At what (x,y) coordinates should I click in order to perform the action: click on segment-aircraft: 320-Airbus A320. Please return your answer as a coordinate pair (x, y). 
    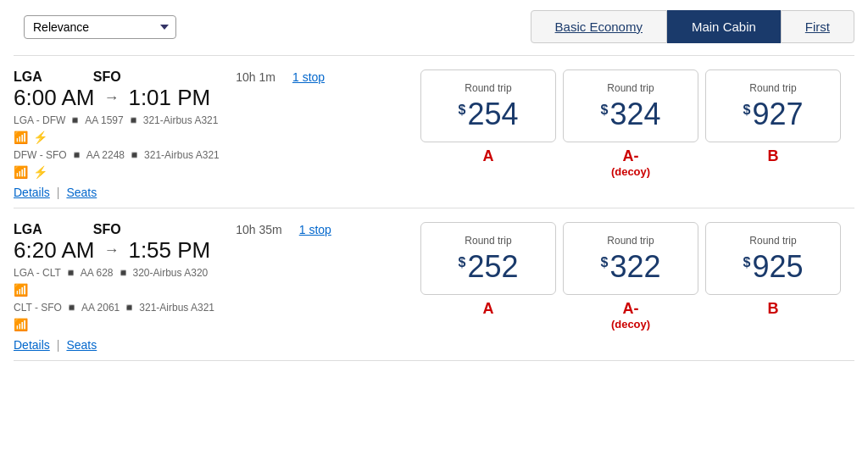
    Looking at the image, I should click on (171, 273).